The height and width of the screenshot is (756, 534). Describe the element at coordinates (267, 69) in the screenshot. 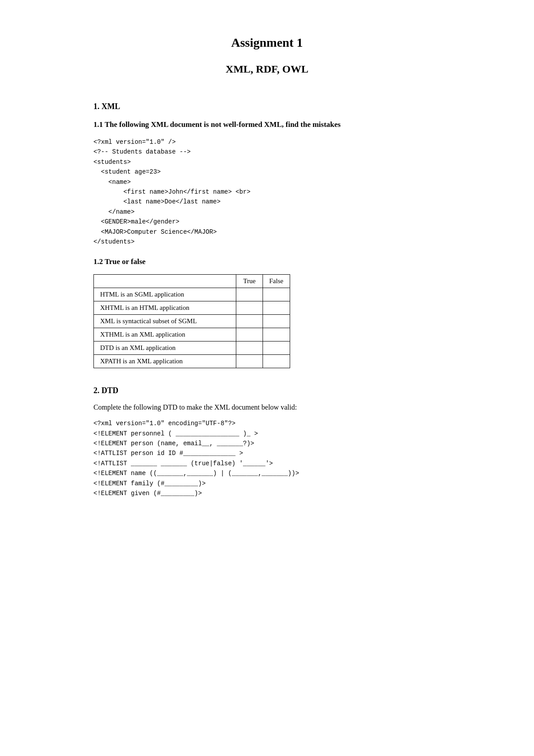

I see `page-subtitle: XML, RDF, OWL` at that location.